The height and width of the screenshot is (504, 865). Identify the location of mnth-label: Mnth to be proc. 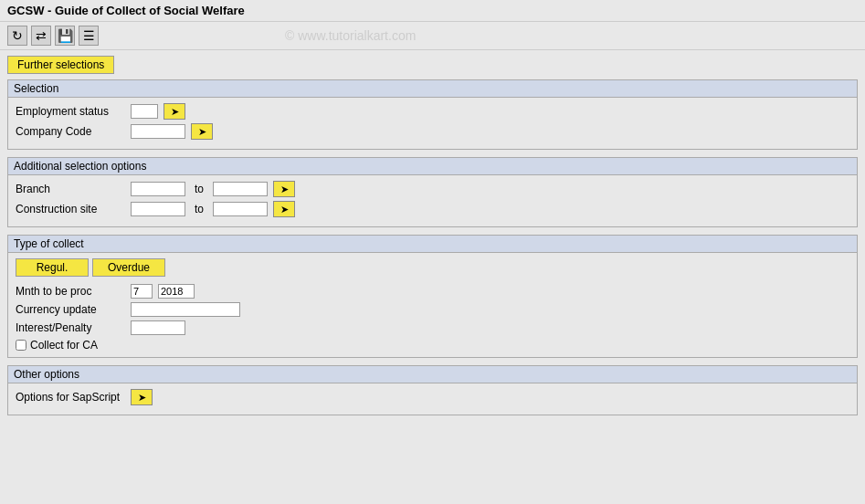
(70, 291).